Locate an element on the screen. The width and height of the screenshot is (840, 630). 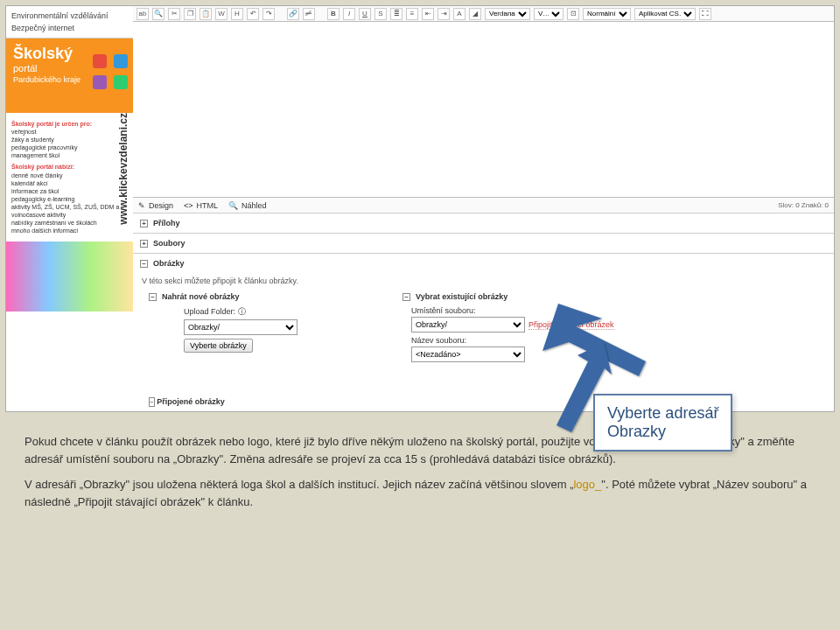
images-help: V této sekci můžete připojit k článku ob… is located at coordinates (483, 281).